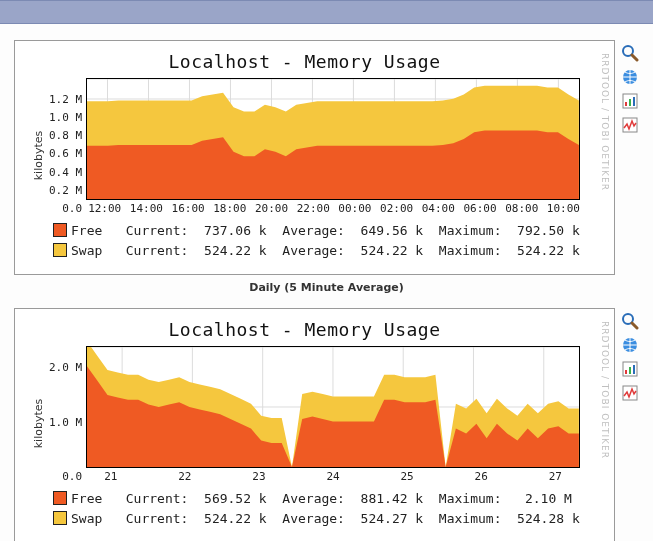 This screenshot has width=653, height=541. What do you see at coordinates (326, 288) in the screenshot?
I see `chart-caption: Daily (5 Minute Average)` at bounding box center [326, 288].